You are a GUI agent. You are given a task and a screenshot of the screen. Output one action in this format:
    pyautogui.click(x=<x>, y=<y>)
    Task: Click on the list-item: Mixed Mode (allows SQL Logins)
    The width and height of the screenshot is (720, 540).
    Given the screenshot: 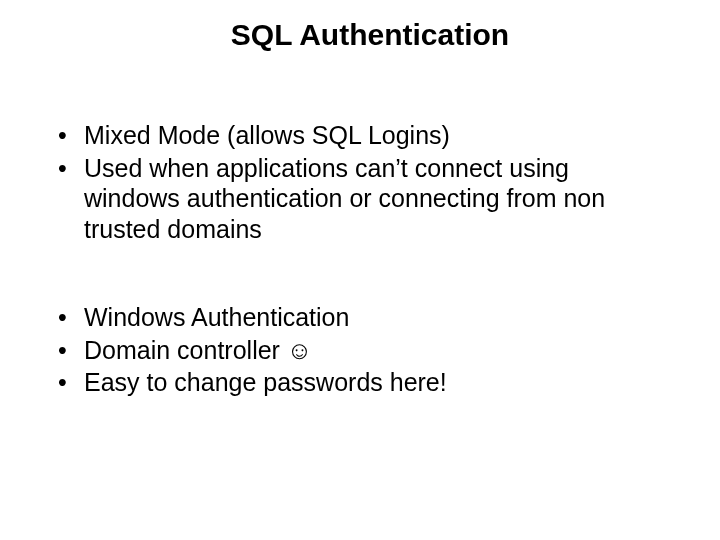 What is the action you would take?
    pyautogui.click(x=355, y=136)
    